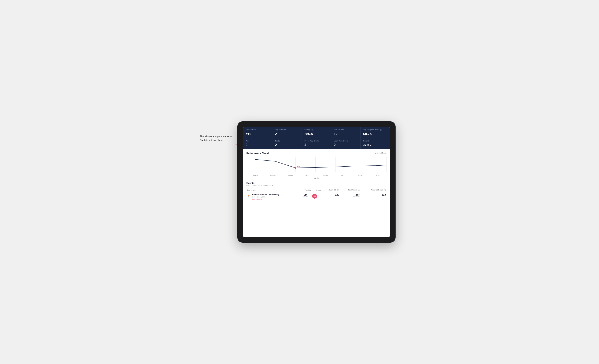 The height and width of the screenshot is (364, 599). Describe the element at coordinates (287, 143) in the screenshot. I see `stat-top3s: Top 3s 2` at that location.